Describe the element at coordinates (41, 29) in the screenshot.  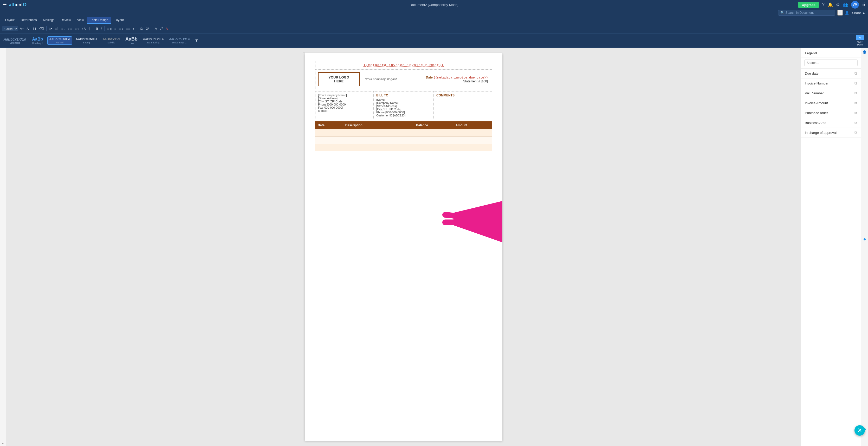
I see `clear-format-btn: ⌫` at that location.